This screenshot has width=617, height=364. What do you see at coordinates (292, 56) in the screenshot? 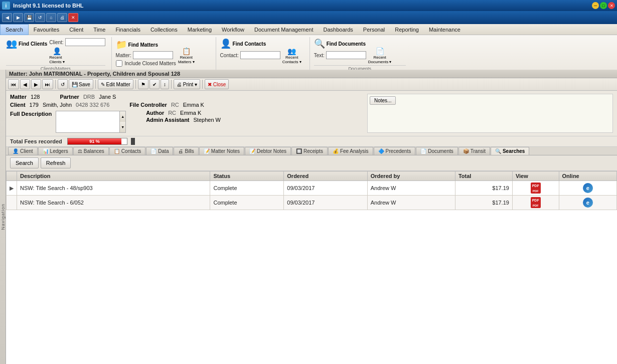
I see `recent-contacts-button: 👥 RecentContacts ▾` at bounding box center [292, 56].